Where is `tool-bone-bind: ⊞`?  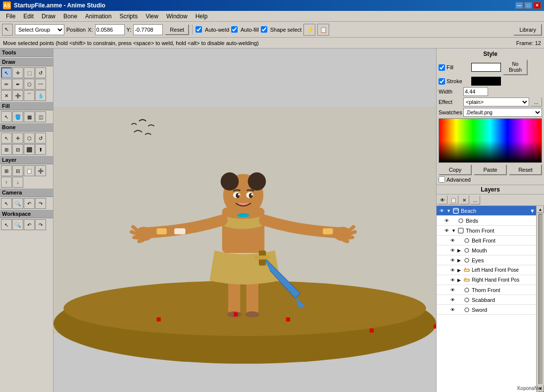 tool-bone-bind: ⊞ is located at coordinates (6, 149).